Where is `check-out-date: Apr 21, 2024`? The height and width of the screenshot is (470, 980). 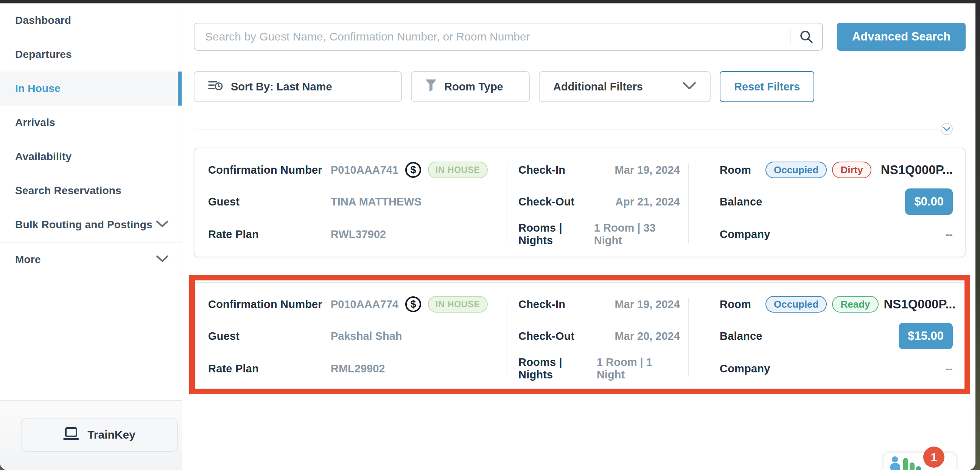 check-out-date: Apr 21, 2024 is located at coordinates (648, 202).